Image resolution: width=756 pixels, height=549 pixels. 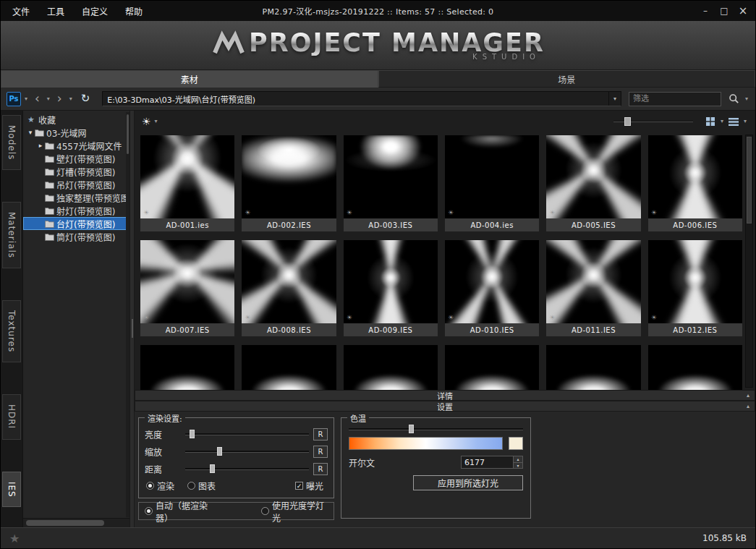 I want to click on thumbnail-item: ☀AD-008.IES, so click(x=289, y=288).